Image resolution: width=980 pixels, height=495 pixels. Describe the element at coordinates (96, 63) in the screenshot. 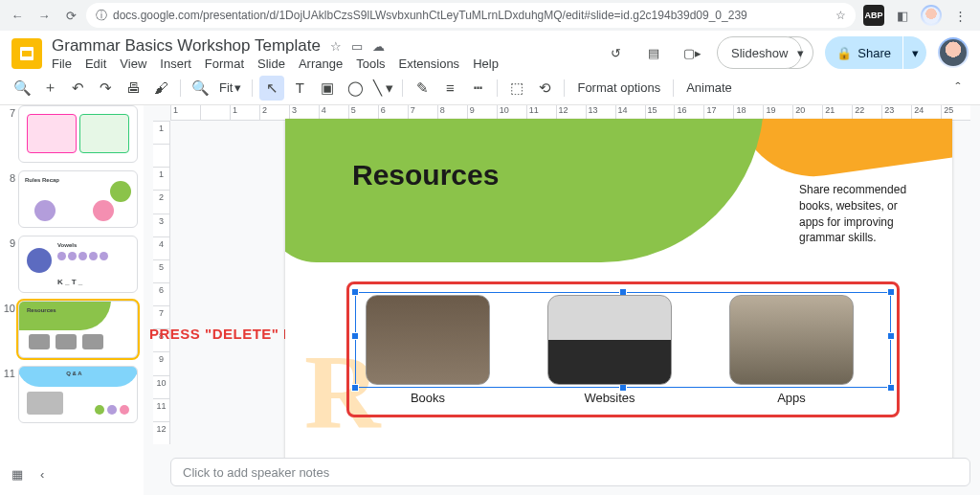

I see `menu-edit: Edit` at that location.